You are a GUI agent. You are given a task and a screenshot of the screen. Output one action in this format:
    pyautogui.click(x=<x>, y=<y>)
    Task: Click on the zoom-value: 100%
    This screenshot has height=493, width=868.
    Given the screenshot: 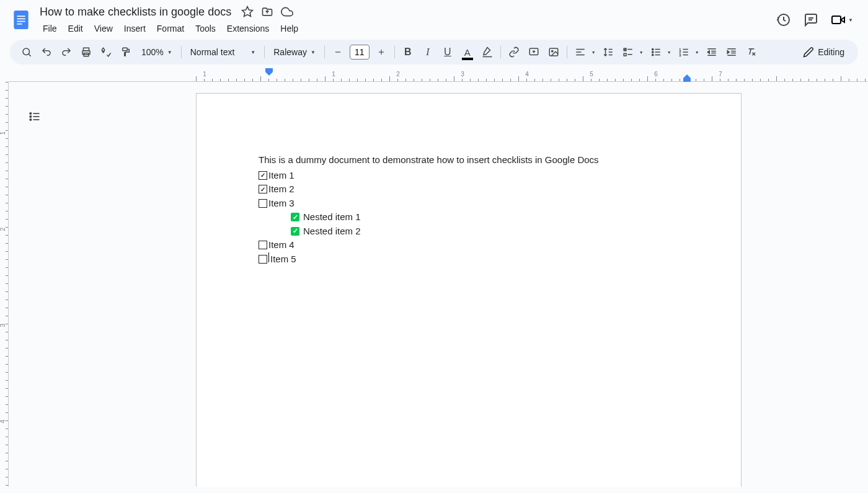 What is the action you would take?
    pyautogui.click(x=153, y=52)
    